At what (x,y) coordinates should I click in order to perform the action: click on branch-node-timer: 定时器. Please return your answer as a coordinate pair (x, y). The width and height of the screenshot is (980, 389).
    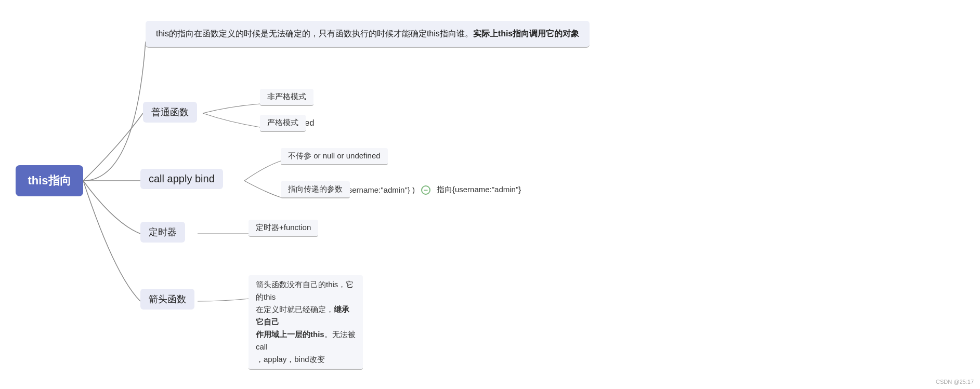
    Looking at the image, I should click on (163, 232).